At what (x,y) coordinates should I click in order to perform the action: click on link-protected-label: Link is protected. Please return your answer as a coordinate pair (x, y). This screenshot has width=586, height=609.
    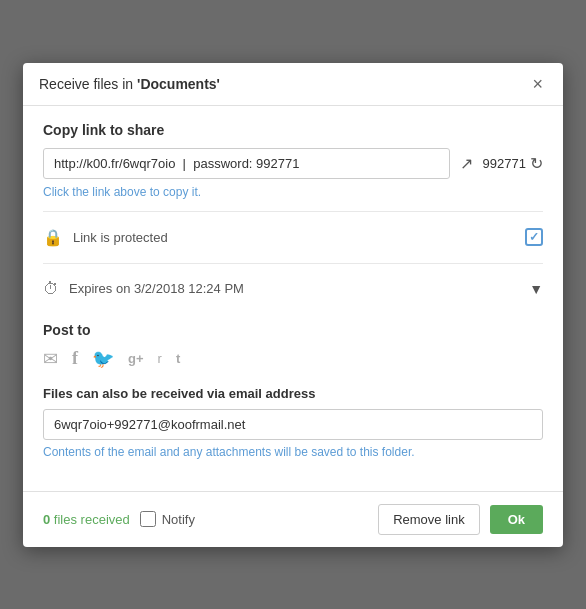
    Looking at the image, I should click on (120, 238).